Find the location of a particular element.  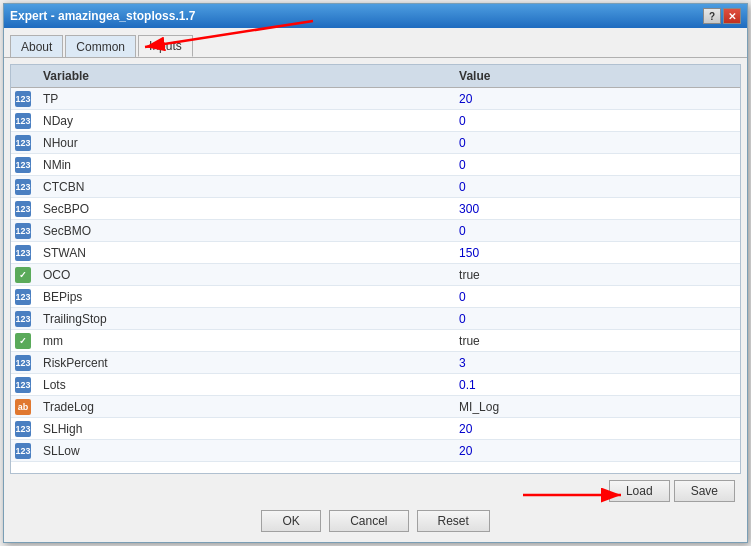

row-variable: STWAN is located at coordinates (243, 253).